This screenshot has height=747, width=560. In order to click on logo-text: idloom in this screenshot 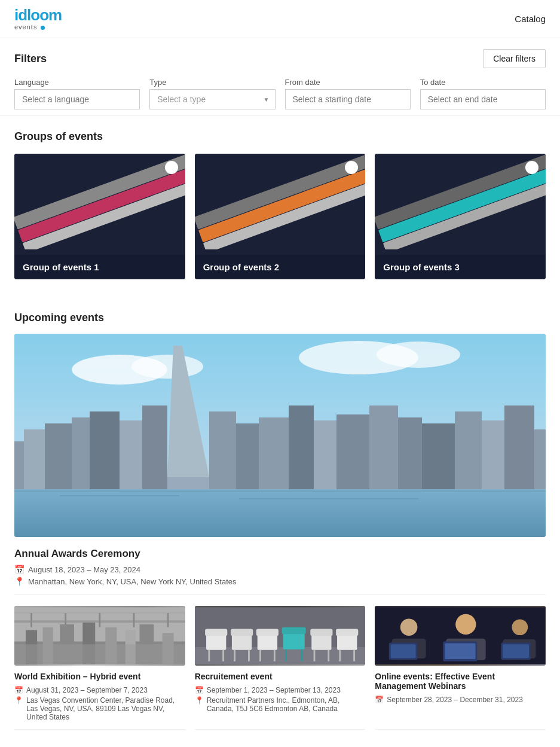, I will do `click(38, 15)`.